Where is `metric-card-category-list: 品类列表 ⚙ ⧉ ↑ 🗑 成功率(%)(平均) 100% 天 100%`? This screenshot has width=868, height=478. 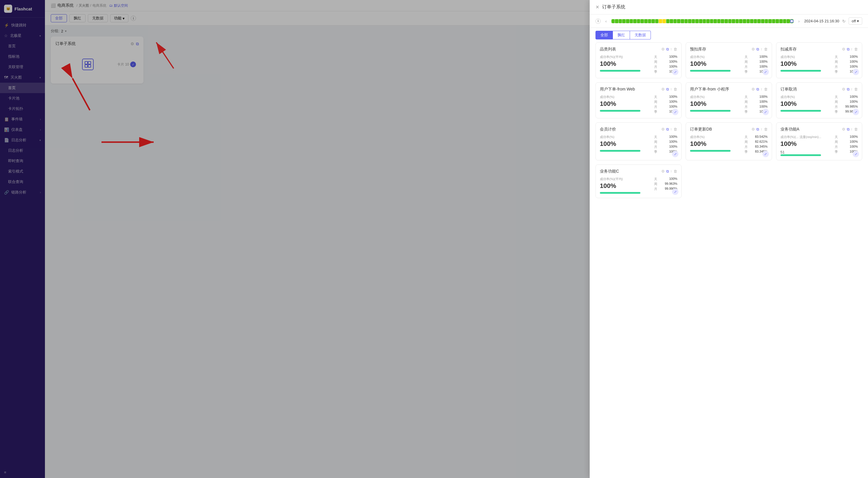
metric-card-category-list: 品类列表 ⚙ ⧉ ↑ 🗑 成功率(%)(平均) 100% 天 100% is located at coordinates (639, 60).